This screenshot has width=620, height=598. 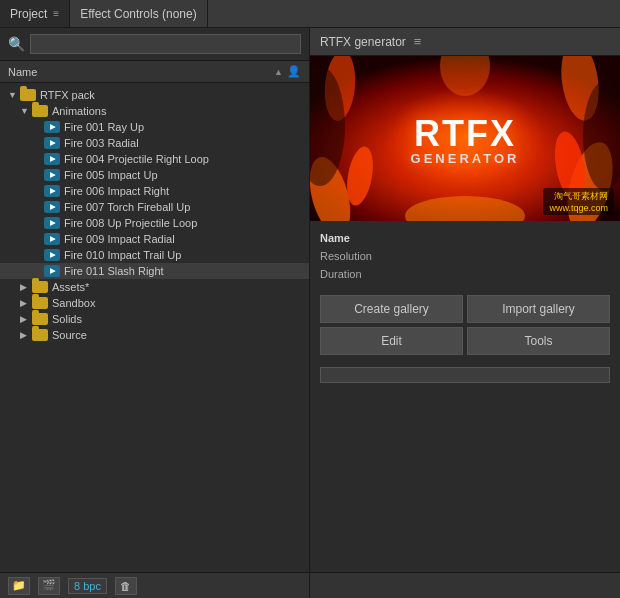 I want to click on name-row: Name, so click(x=465, y=238).